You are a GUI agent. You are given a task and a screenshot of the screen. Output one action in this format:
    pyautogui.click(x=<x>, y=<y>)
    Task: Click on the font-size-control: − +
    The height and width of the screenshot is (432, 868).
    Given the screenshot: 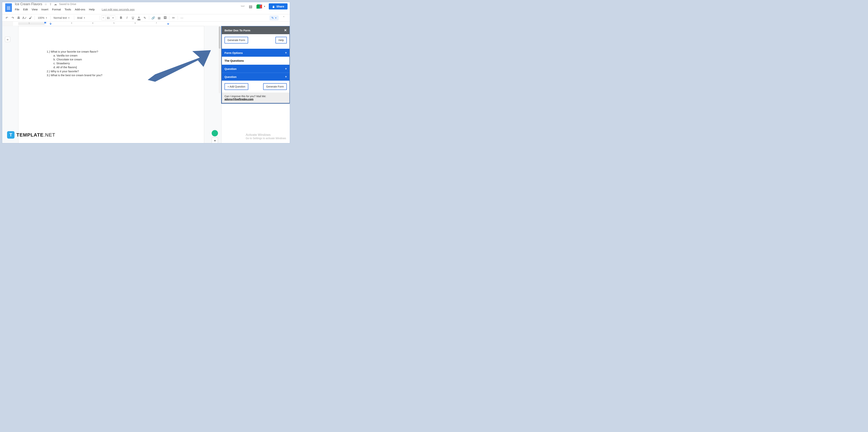 What is the action you would take?
    pyautogui.click(x=108, y=18)
    